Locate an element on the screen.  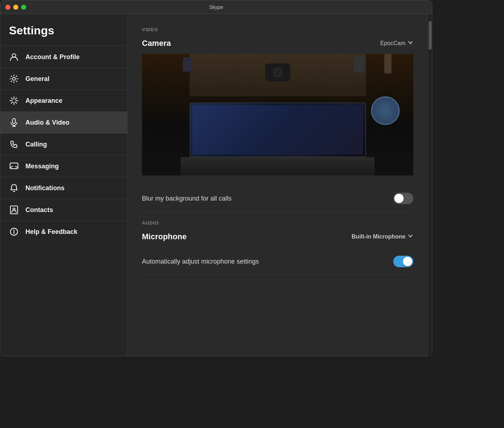
sidebar-item-label-notifications: Notifications is located at coordinates (45, 188).